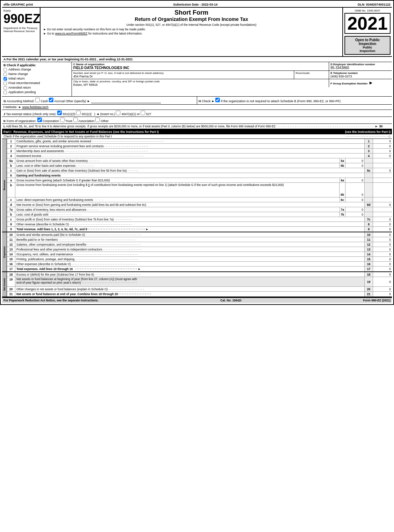 The width and height of the screenshot is (394, 532). I want to click on assoc-checkbox, so click(75, 120).